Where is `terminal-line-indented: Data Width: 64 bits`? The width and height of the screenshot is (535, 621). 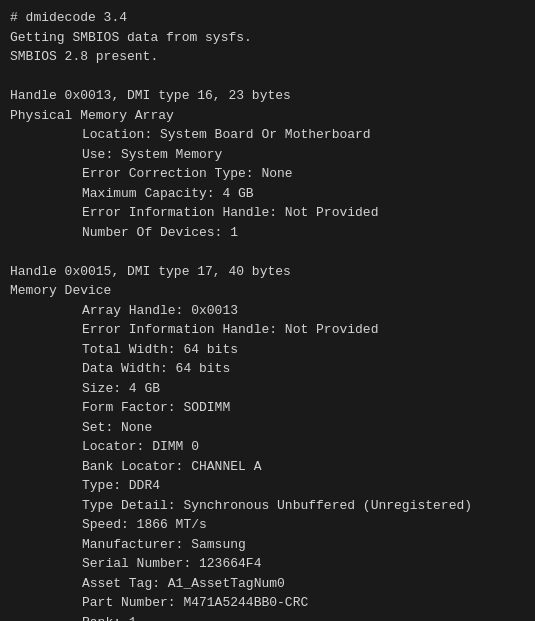
terminal-line-indented: Data Width: 64 bits is located at coordinates (268, 369).